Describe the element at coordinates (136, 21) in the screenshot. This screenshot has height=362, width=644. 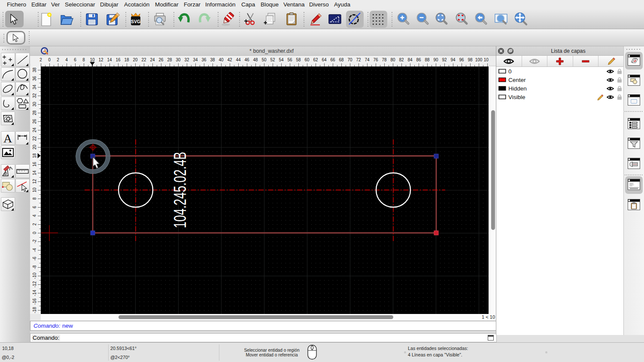
I see `svg-text: SVG` at that location.